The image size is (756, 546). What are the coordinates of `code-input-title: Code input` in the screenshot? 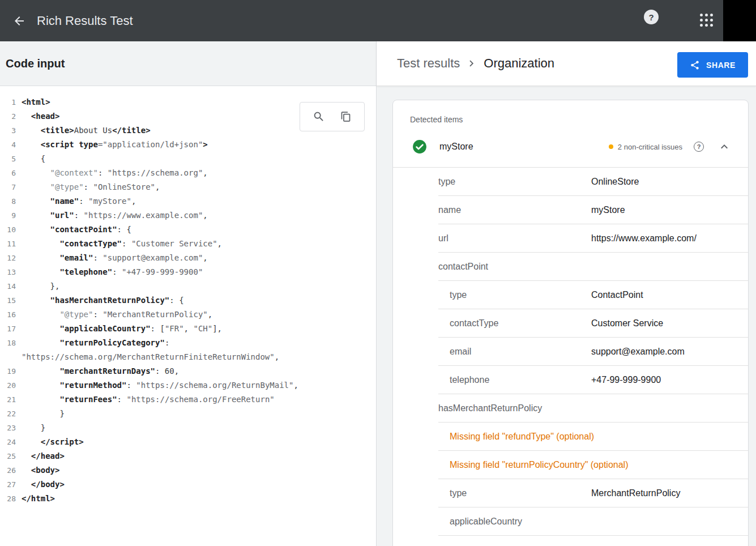 It's located at (35, 63).